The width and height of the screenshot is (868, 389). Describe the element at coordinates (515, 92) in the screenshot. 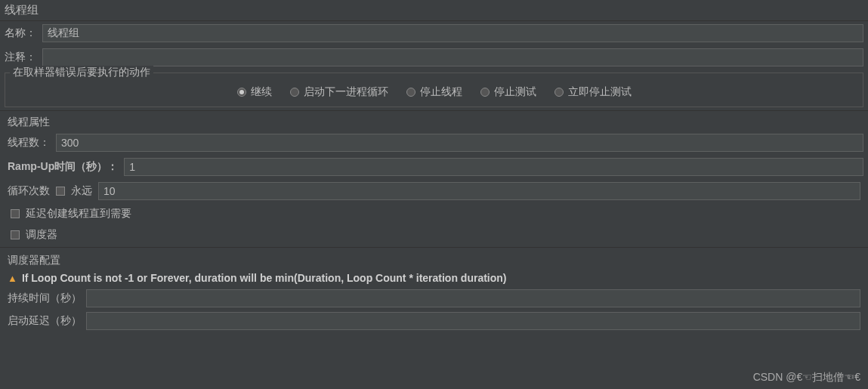

I see `radio-label: 停止测试` at that location.